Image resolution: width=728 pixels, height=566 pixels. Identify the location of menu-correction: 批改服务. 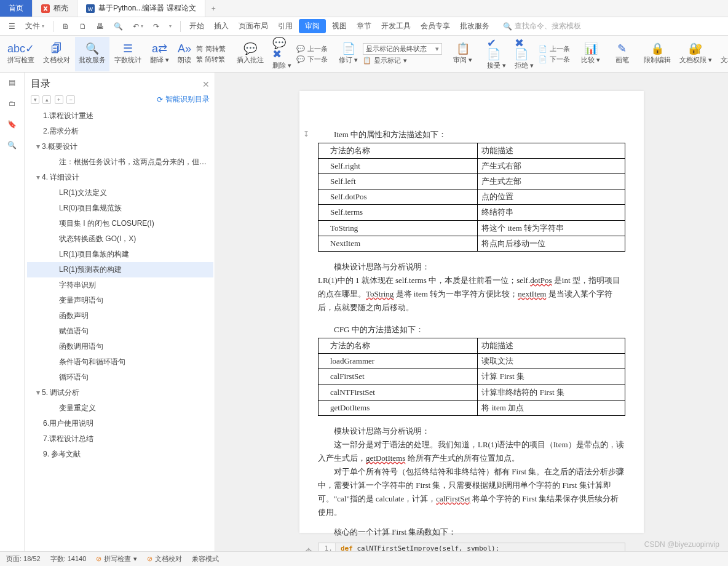
(475, 26).